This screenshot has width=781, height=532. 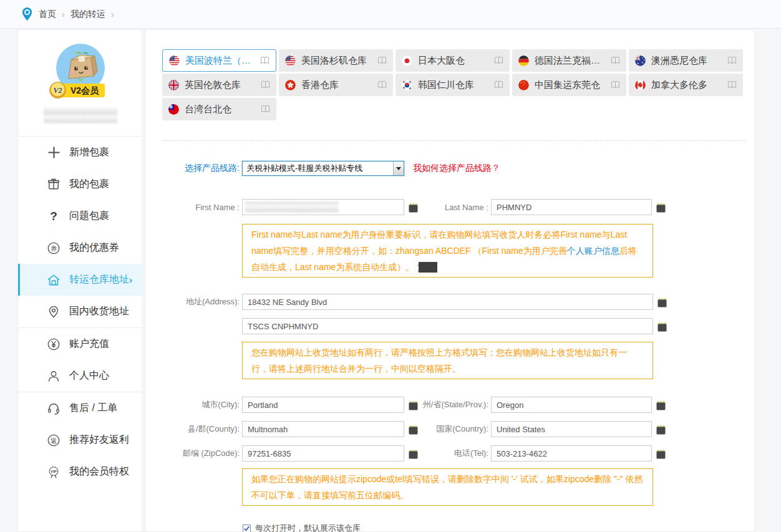 What do you see at coordinates (448, 487) in the screenshot?
I see `zip-tip-box: 如果您正在购物的网站提示zipcode或tel填写错误，请删除数字中间 '-' …` at bounding box center [448, 487].